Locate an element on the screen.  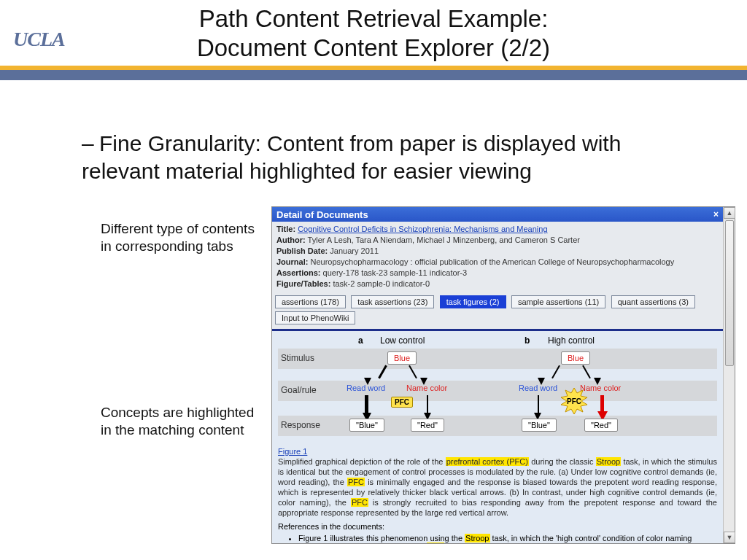
figure-label-high: High control is located at coordinates (571, 341).